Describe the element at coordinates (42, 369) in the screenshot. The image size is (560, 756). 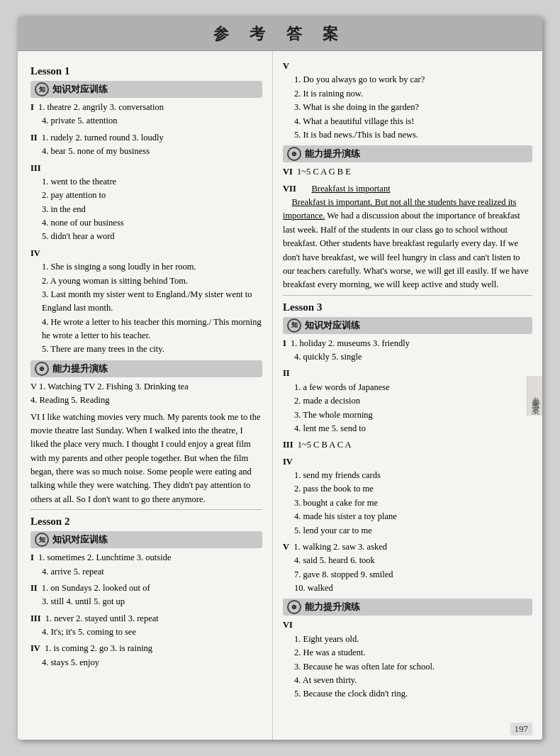
I see `ability-icon: ⊕` at that location.